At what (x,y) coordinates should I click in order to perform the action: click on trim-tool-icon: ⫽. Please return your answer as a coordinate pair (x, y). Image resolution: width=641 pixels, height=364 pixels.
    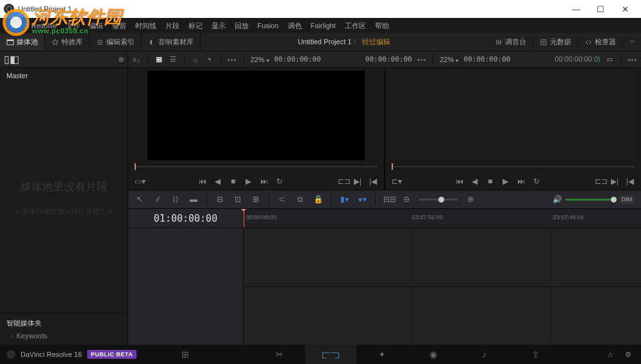
    Looking at the image, I should click on (158, 199).